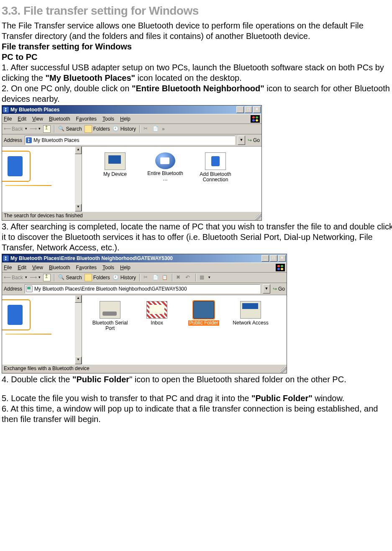  I want to click on item-add-connection: Add Bluetooth Connection, so click(215, 182).